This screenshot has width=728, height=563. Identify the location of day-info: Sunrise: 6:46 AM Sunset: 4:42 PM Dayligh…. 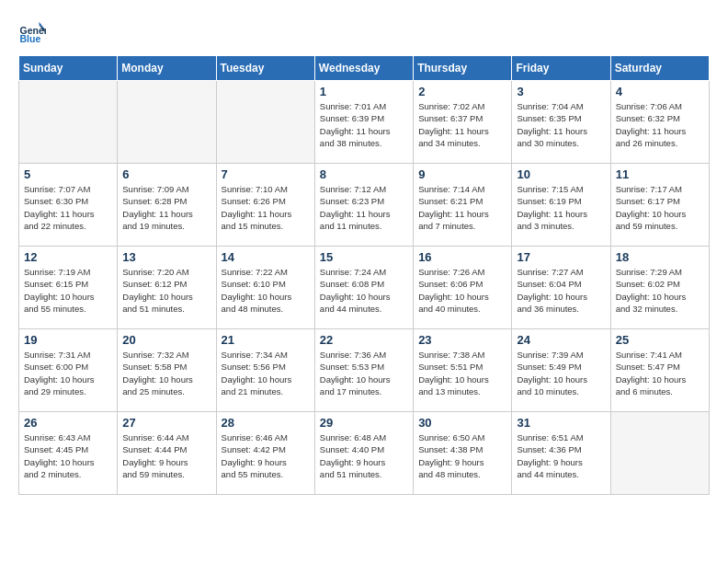
(266, 456).